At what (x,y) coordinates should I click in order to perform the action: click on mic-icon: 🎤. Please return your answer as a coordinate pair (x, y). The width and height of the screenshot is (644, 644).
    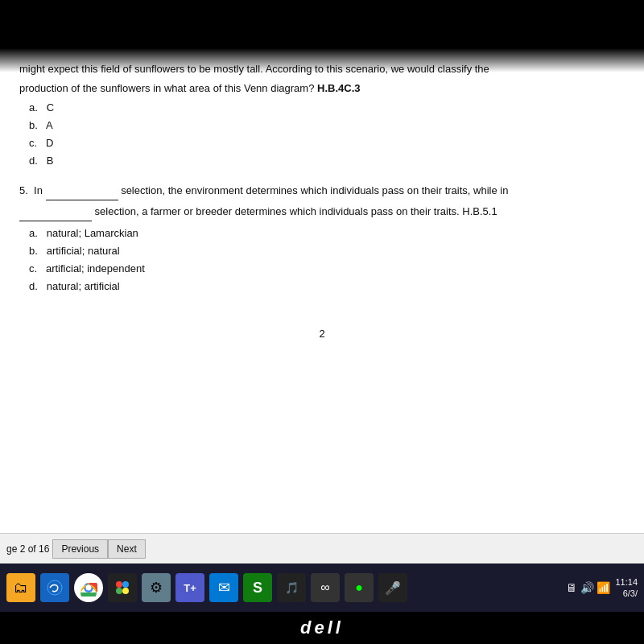
    Looking at the image, I should click on (393, 588).